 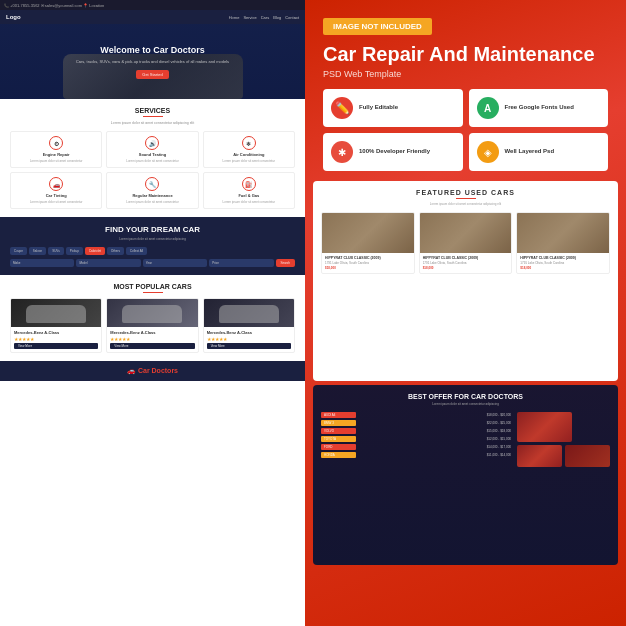 What do you see at coordinates (74, 251) in the screenshot?
I see `filter-pickup: Pickup` at bounding box center [74, 251].